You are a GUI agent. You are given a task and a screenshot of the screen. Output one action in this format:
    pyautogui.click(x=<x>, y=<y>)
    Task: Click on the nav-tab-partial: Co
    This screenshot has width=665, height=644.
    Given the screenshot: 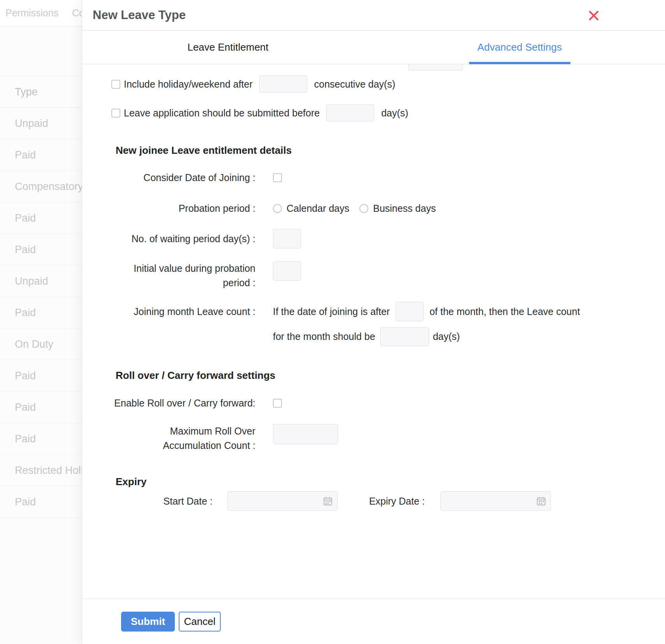 What is the action you would take?
    pyautogui.click(x=77, y=13)
    